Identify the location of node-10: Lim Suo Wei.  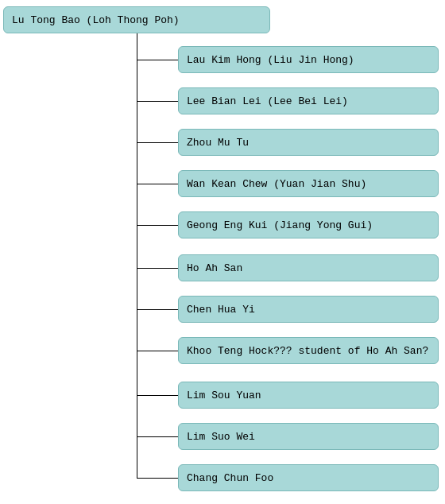
(308, 436).